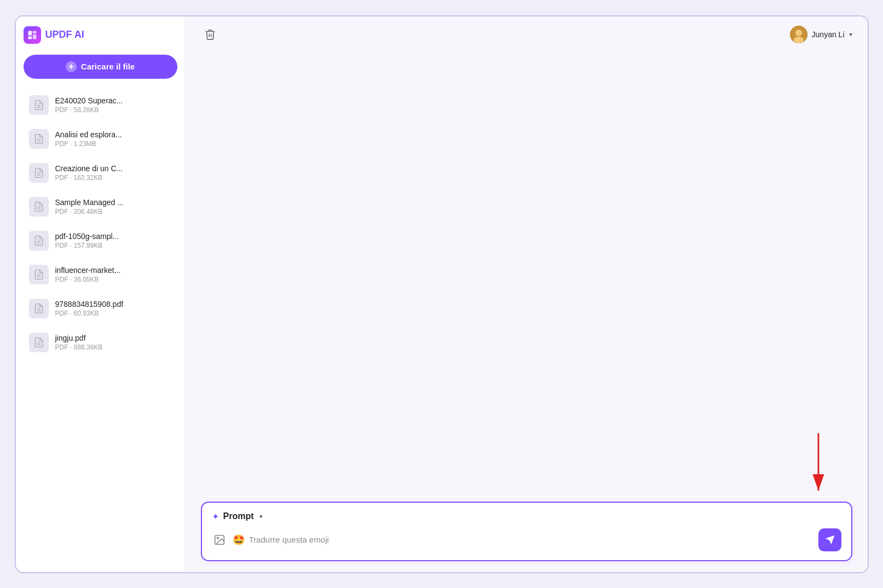 The height and width of the screenshot is (588, 883). Describe the element at coordinates (89, 144) in the screenshot. I see `file-meta: PDF · 1.23MB` at that location.